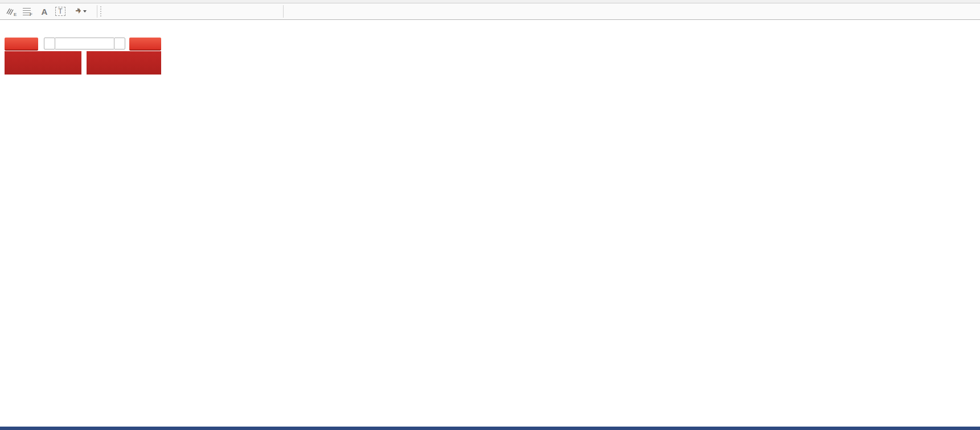 The image size is (980, 430). What do you see at coordinates (120, 43) in the screenshot?
I see `volume-increase-button` at bounding box center [120, 43].